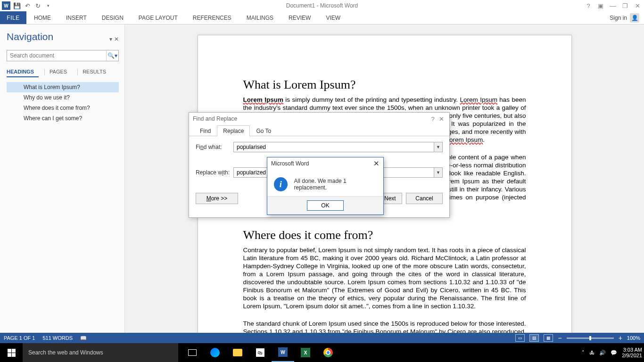  Describe the element at coordinates (548, 338) in the screenshot. I see `web-layout-icon: ▦` at that location.